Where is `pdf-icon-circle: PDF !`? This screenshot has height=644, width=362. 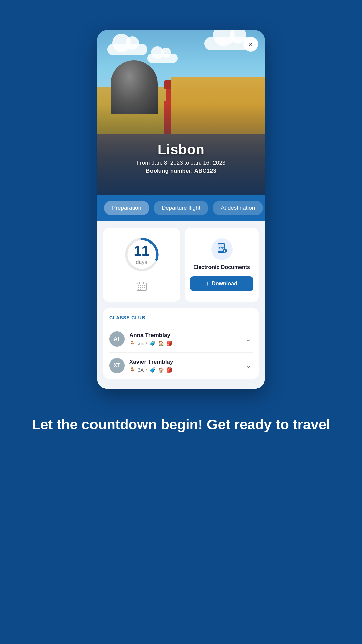
pdf-icon-circle: PDF ! is located at coordinates (222, 249).